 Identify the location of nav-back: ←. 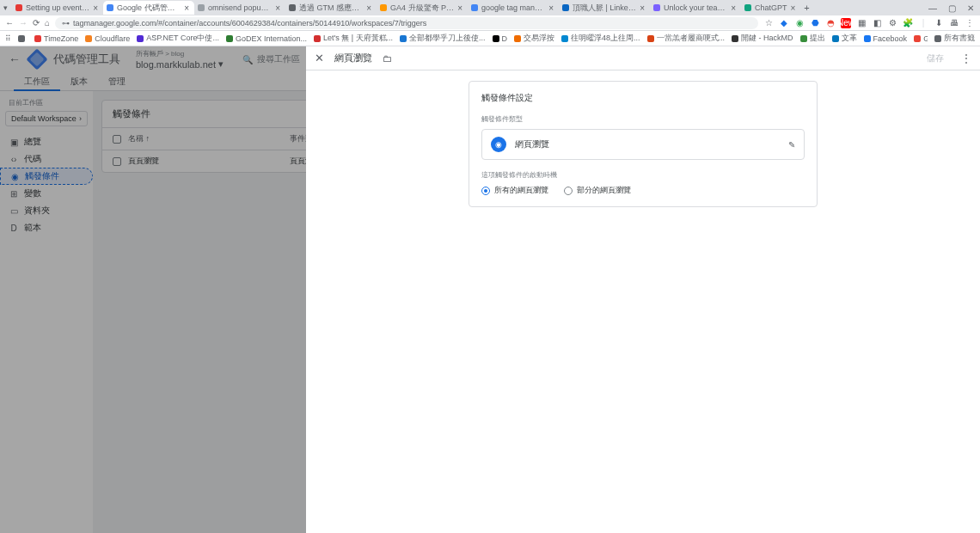
(9, 22).